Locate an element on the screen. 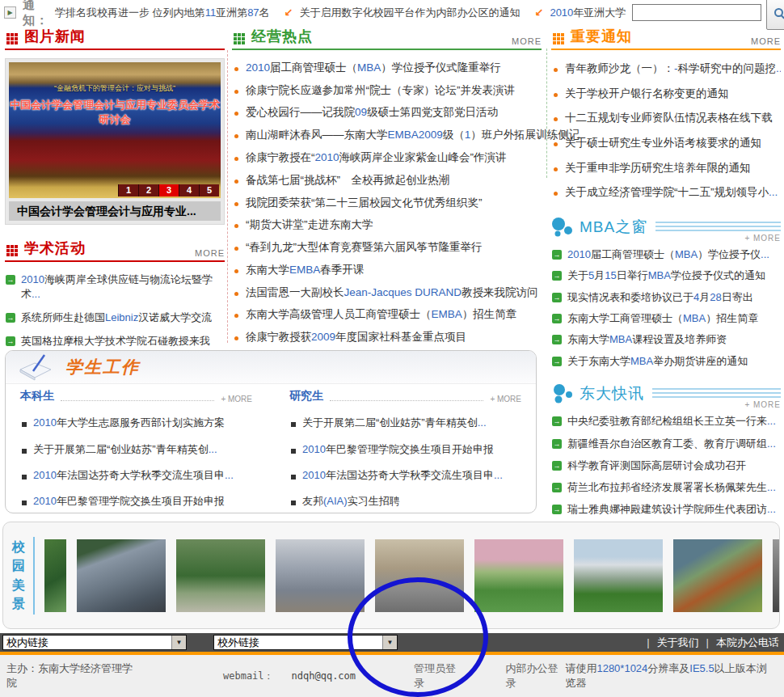 This screenshot has width=784, height=697. academic-more-link: MORE is located at coordinates (210, 253).